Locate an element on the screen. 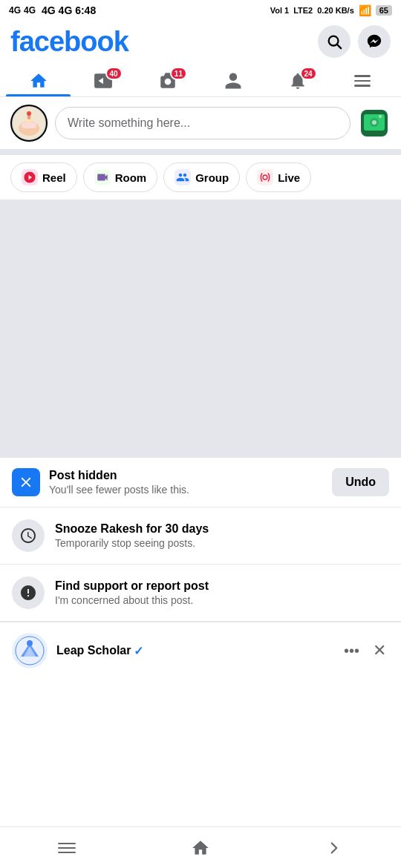 The image size is (401, 868). post-hidden-title: Post hidden is located at coordinates (186, 476).